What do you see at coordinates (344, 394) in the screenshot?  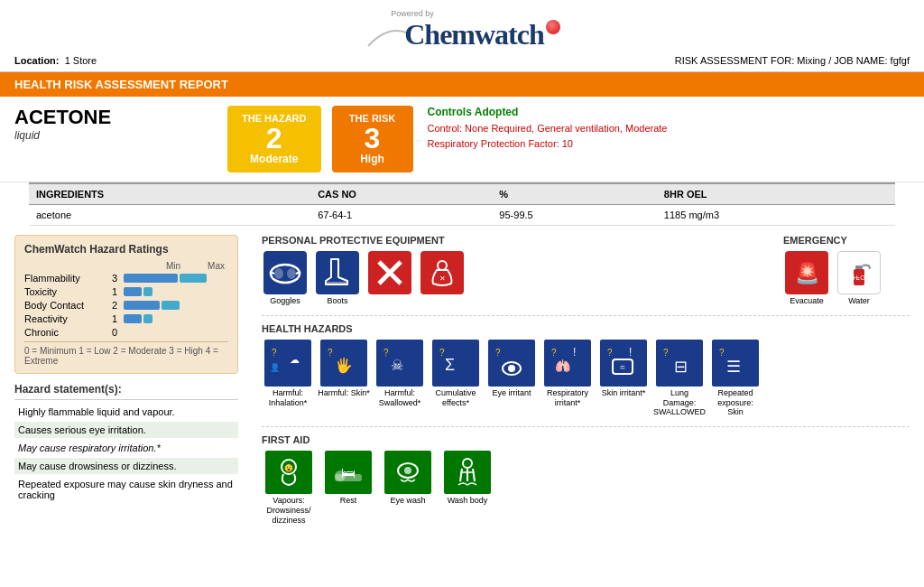 I see `hh-skin-label: Harmful: Skin*` at bounding box center [344, 394].